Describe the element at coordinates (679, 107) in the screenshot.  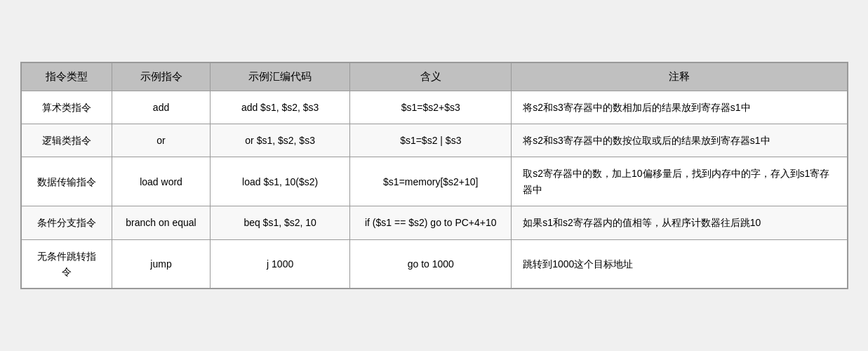
I see `cell-notes: 将s2和s3寄存器中的数相加后的结果放到寄存器s1中` at that location.